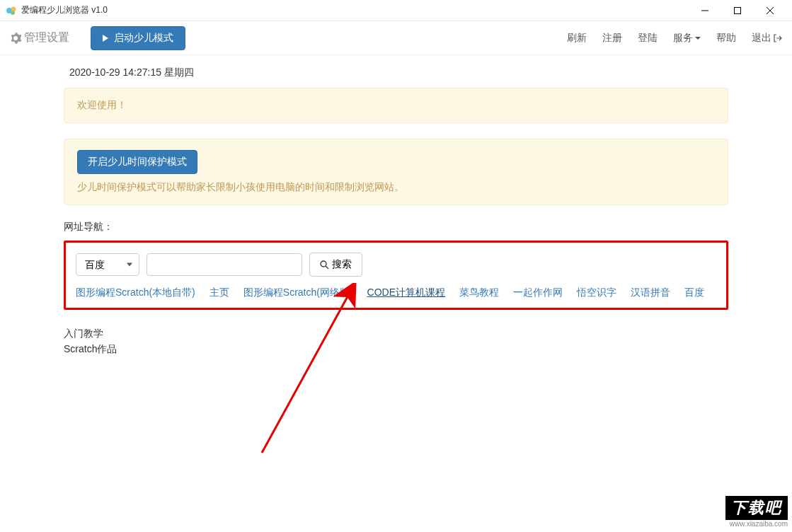  What do you see at coordinates (698, 38) in the screenshot?
I see `chevron-down-icon` at bounding box center [698, 38].